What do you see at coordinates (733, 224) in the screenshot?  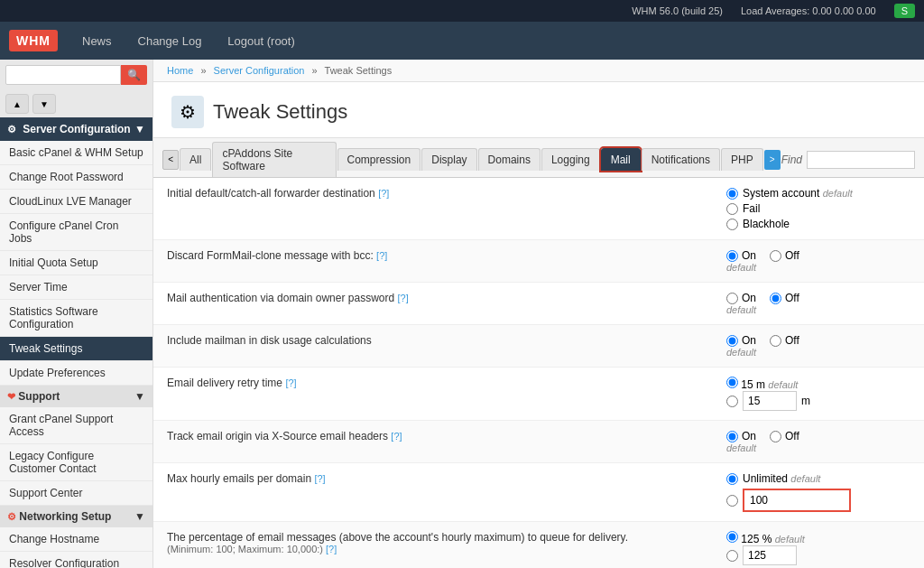 I see `radio-blackhole-input` at bounding box center [733, 224].